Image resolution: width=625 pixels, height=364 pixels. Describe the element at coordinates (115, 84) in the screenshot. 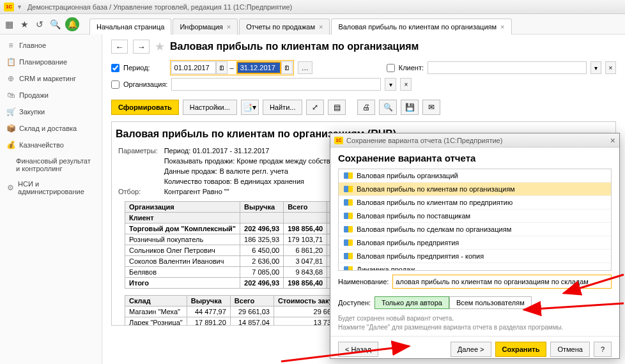

I see `org-checkbox` at that location.